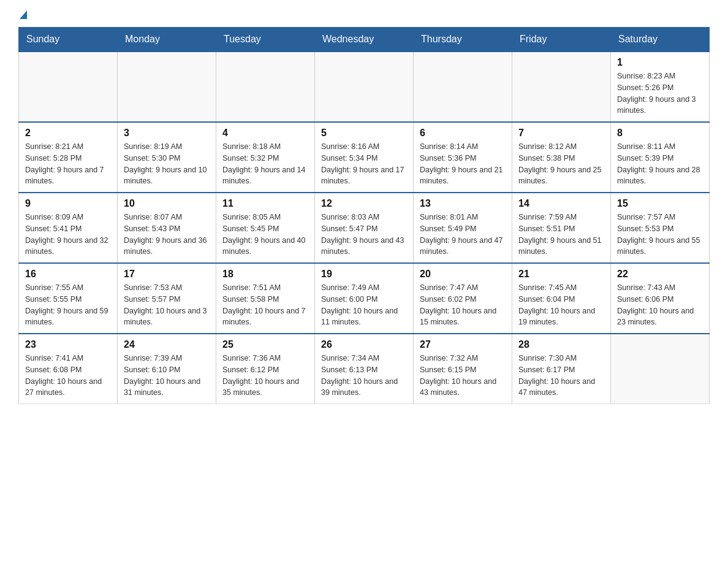  What do you see at coordinates (266, 369) in the screenshot?
I see `calendar-cell: 25Sunrise: 7:36 AMSunset: 6:12 PMDayligh…` at bounding box center [266, 369].